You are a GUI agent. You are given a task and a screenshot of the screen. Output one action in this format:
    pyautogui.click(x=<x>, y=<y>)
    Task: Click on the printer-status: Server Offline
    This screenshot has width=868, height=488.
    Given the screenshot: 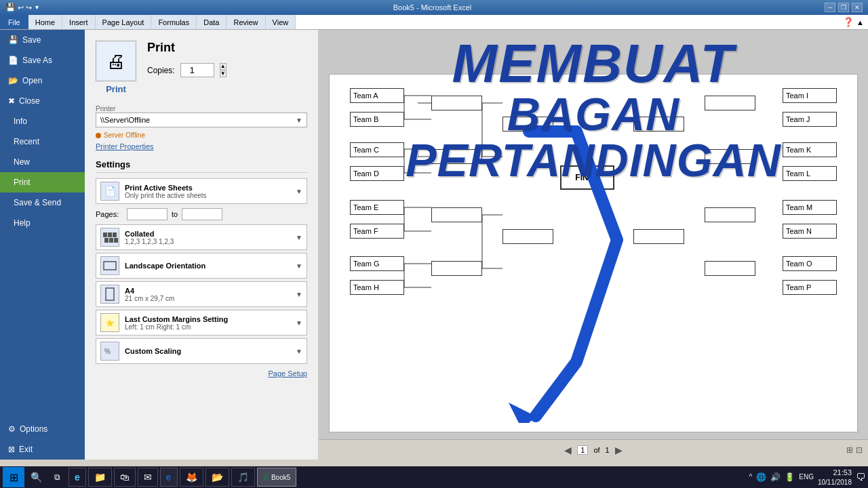 What is the action you would take?
    pyautogui.click(x=201, y=136)
    